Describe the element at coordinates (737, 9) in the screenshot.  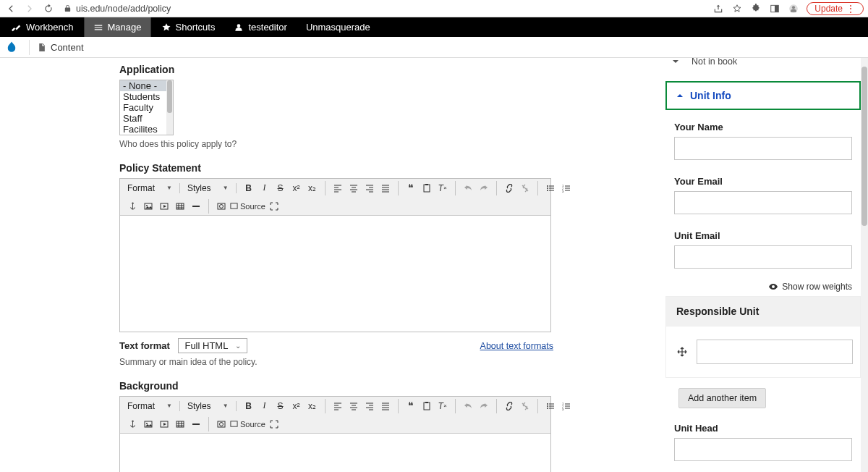
I see `star-icon` at that location.